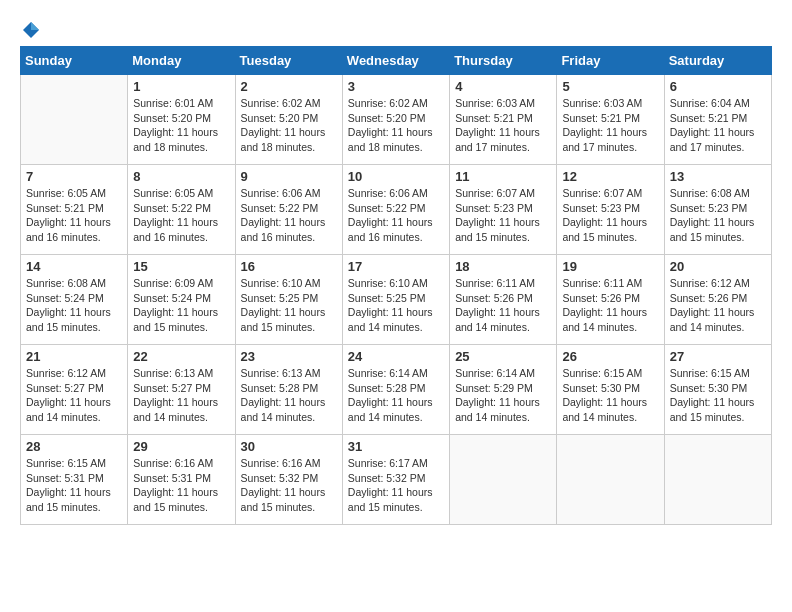 The image size is (792, 612). I want to click on day-number: 20, so click(718, 266).